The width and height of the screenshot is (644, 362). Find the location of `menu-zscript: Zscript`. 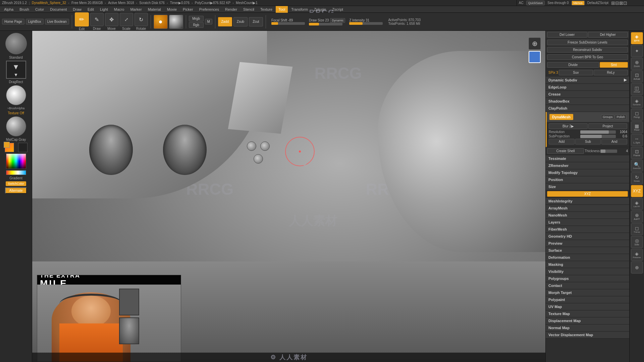

menu-zscript: Zscript is located at coordinates (337, 9).